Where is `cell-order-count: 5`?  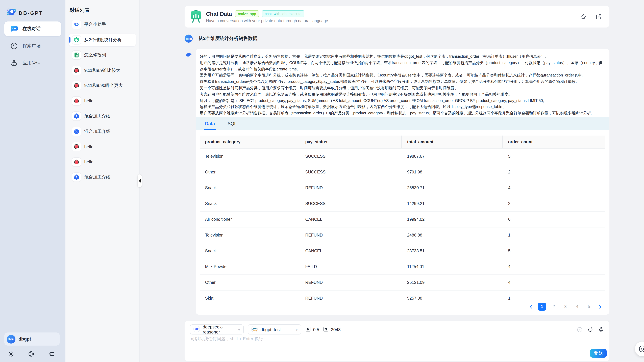 cell-order-count: 5 is located at coordinates (554, 251).